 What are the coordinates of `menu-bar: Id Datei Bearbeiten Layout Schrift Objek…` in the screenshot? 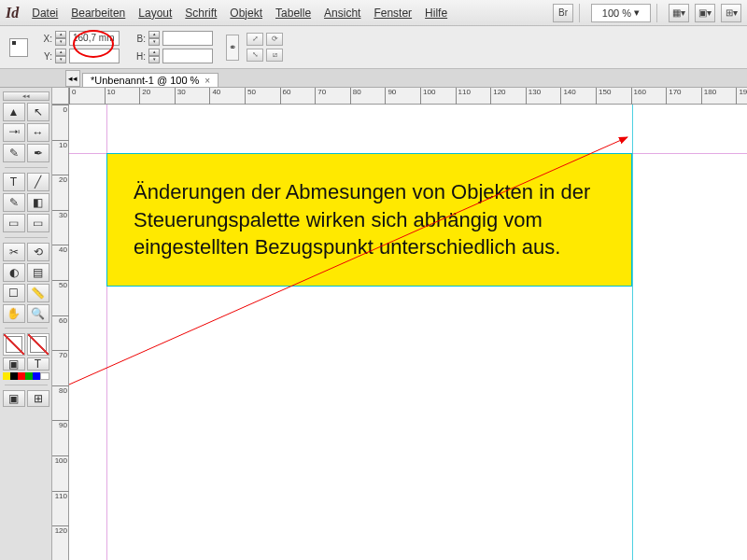 It's located at (374, 13).